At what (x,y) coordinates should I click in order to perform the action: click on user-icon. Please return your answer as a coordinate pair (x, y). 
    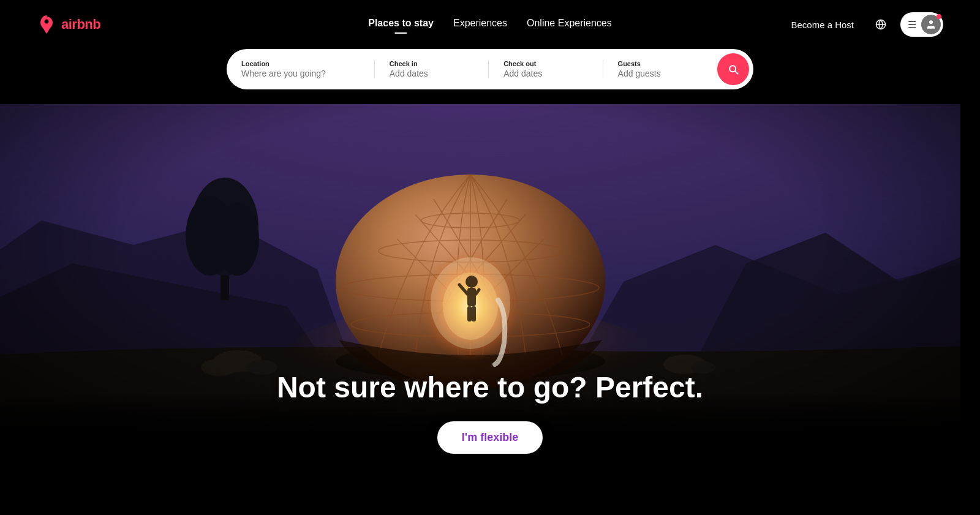
    Looking at the image, I should click on (931, 24).